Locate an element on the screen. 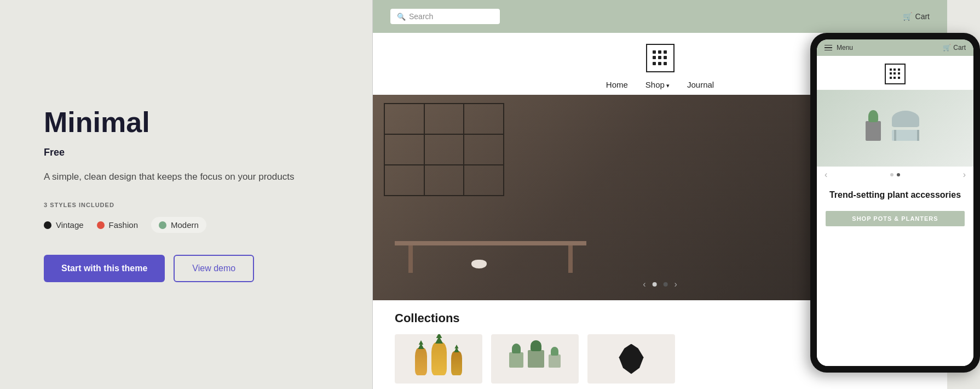 This screenshot has width=980, height=389. style-option-vintage: Vintage is located at coordinates (64, 225).